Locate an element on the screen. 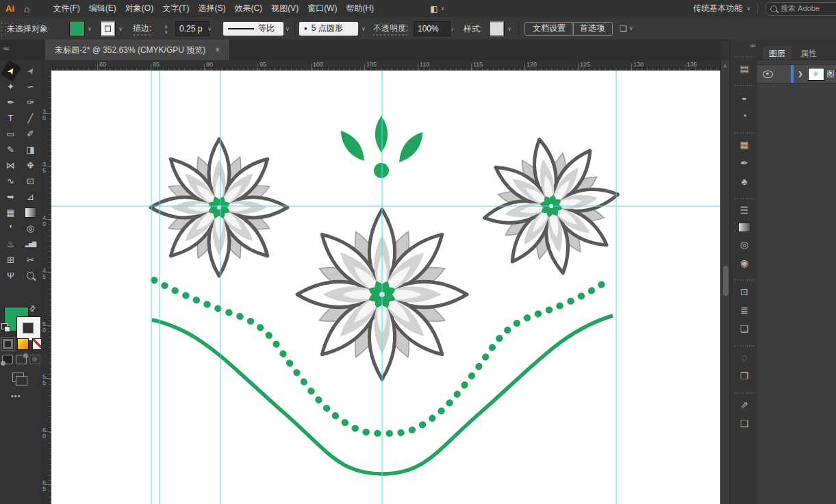 This screenshot has height=504, width=836. stroke-color-swatch is located at coordinates (108, 29).